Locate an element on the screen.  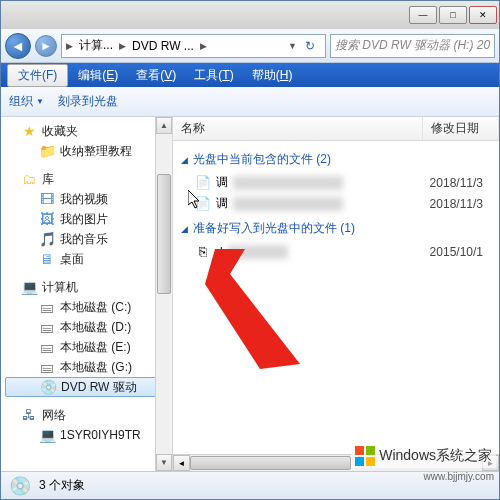
column-date: 修改日期 is located at coordinates (461, 128).